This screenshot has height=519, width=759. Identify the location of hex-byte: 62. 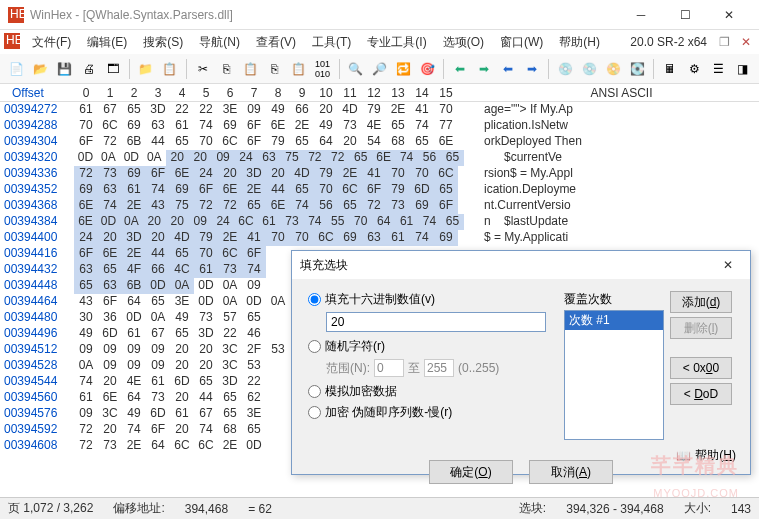
(254, 398).